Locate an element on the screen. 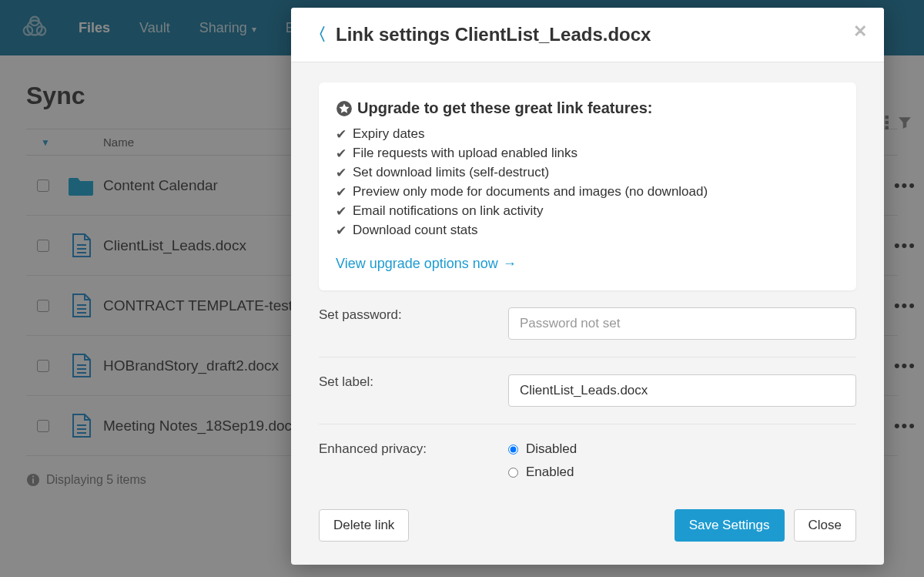  modal-header: 〈 Link settings ClientList_Leads.docx ✕ is located at coordinates (588, 35).